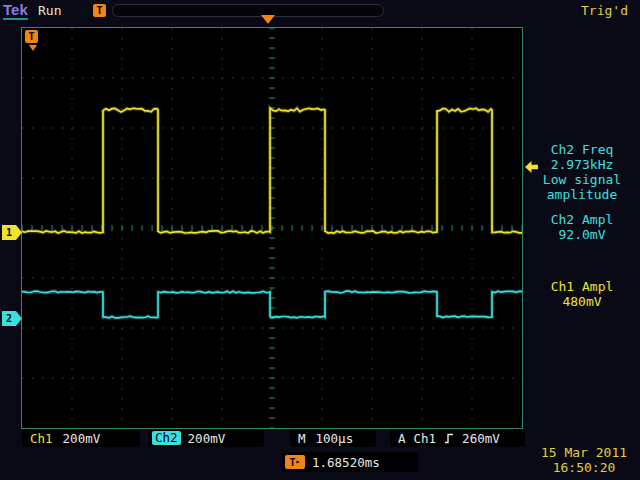 The width and height of the screenshot is (640, 480). What do you see at coordinates (402, 438) in the screenshot?
I see `trigger-mode-label: A` at bounding box center [402, 438].